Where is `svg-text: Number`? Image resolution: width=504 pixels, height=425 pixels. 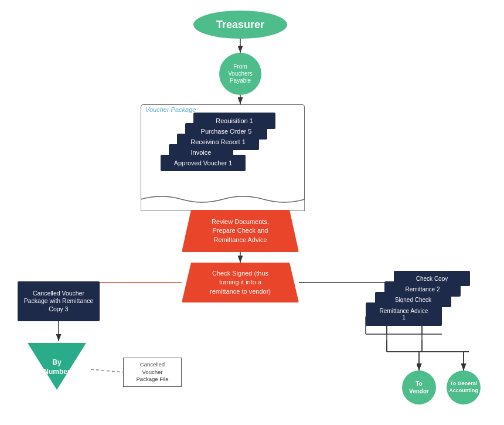 svg-text: Number is located at coordinates (57, 372).